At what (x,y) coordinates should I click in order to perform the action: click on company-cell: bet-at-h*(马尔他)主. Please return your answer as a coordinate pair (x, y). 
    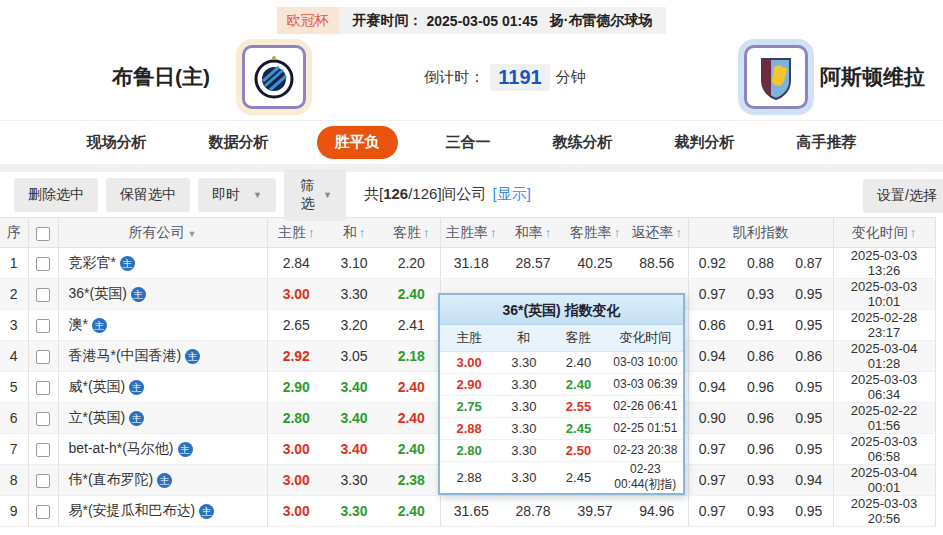
    Looking at the image, I should click on (162, 450).